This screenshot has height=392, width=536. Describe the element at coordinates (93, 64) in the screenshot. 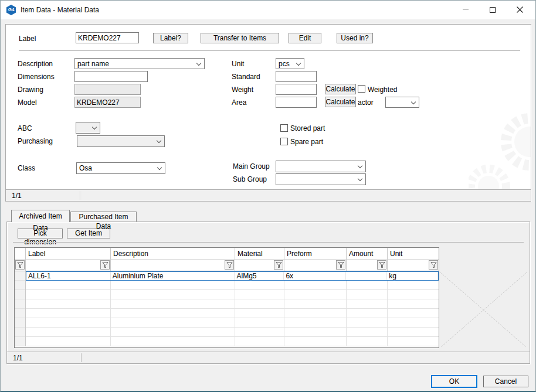

I see `description-value: part name` at that location.